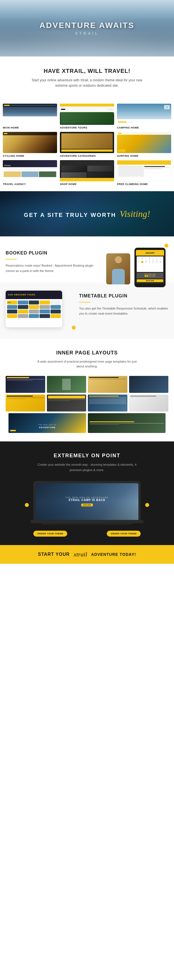 This screenshot has height=980, width=174. Describe the element at coordinates (30, 173) in the screenshot. I see `demo-item-travel-agency: TRAVEL TRAVEL AGENCY` at that location.